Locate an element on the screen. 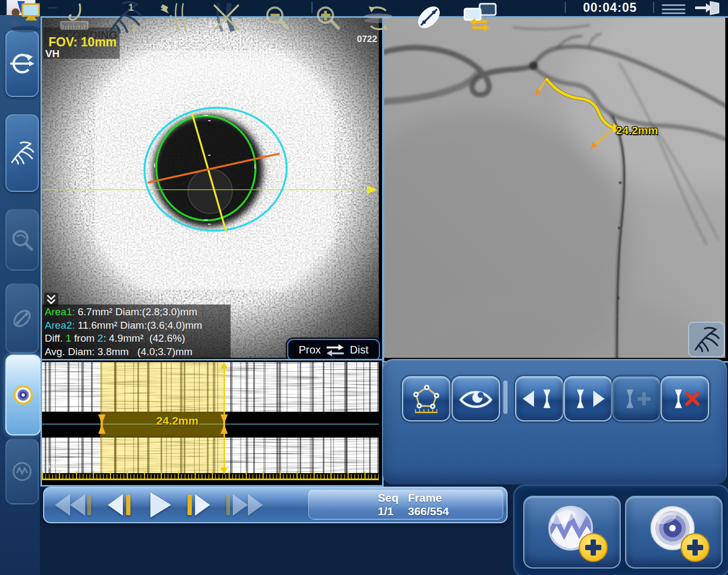  zoom-out-icon is located at coordinates (277, 17).